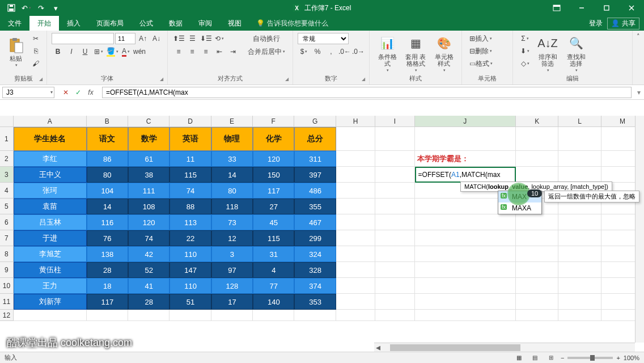 The height and width of the screenshot is (363, 644). I want to click on column-header-H: H, so click(356, 121).